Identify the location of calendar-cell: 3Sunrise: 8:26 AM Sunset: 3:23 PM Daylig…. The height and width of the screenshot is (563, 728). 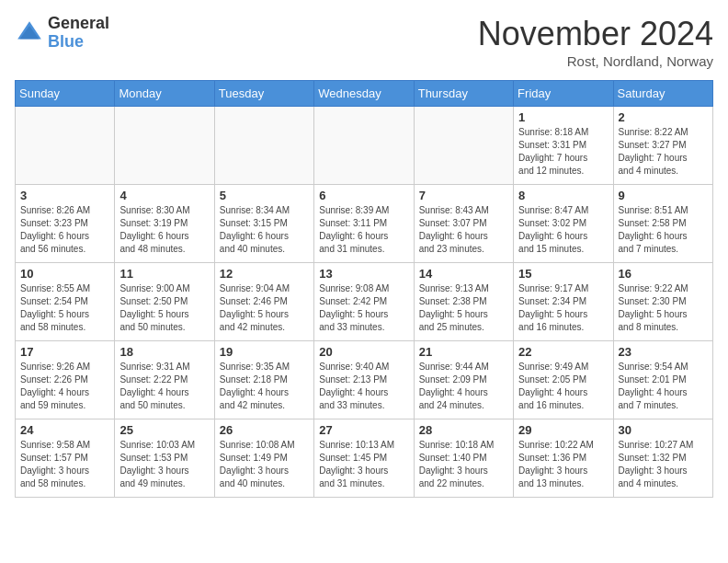
(65, 224).